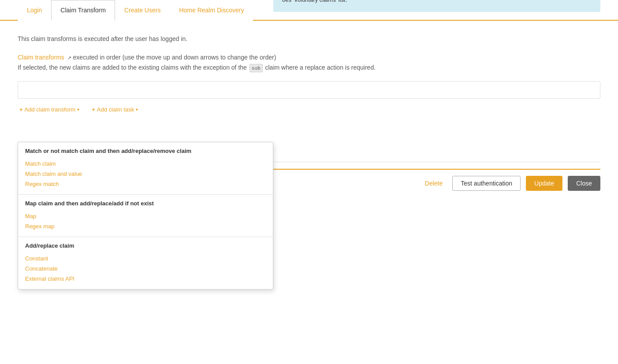 This screenshot has height=364, width=618. What do you see at coordinates (145, 269) in the screenshot?
I see `dropdown-item-concatenate: Concatenate` at bounding box center [145, 269].